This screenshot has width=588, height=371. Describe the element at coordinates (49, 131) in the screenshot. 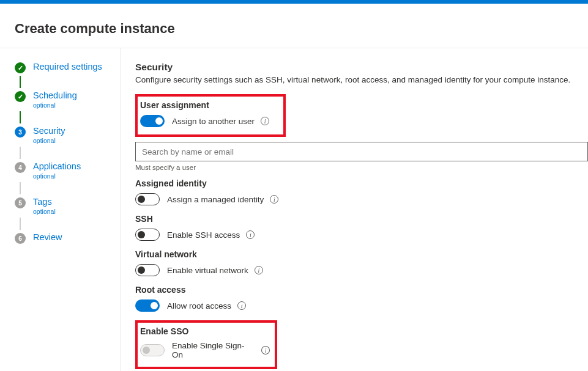

I see `step-label: Security` at that location.